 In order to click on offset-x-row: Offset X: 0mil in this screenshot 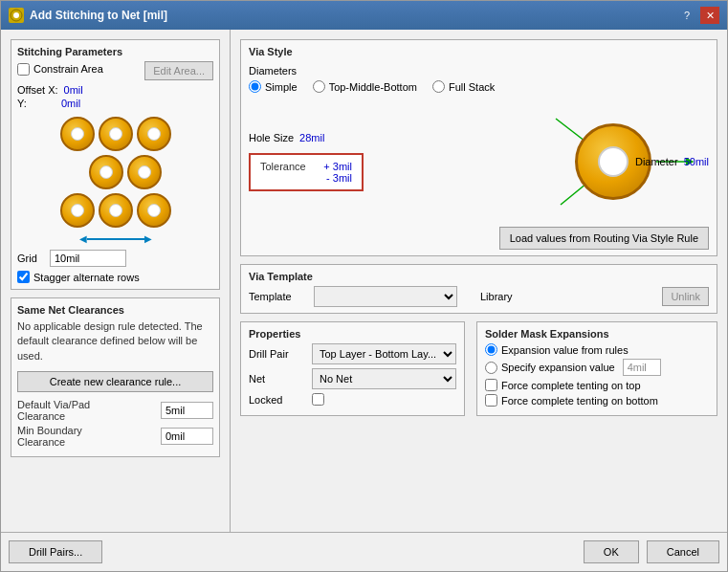, I will do `click(115, 90)`.